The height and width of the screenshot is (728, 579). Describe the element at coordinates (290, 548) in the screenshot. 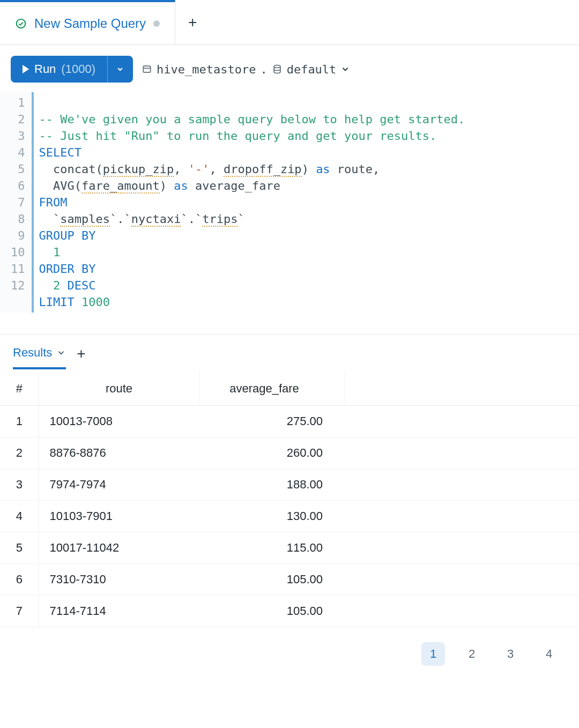

I see `table-row: 510017-11042115.00` at that location.